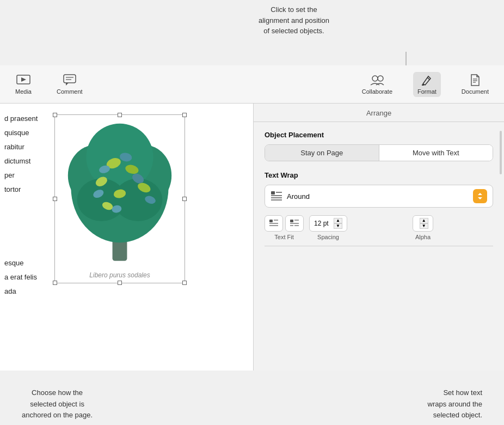  Describe the element at coordinates (284, 228) in the screenshot. I see `text-fit-group: Text Fit` at that location.